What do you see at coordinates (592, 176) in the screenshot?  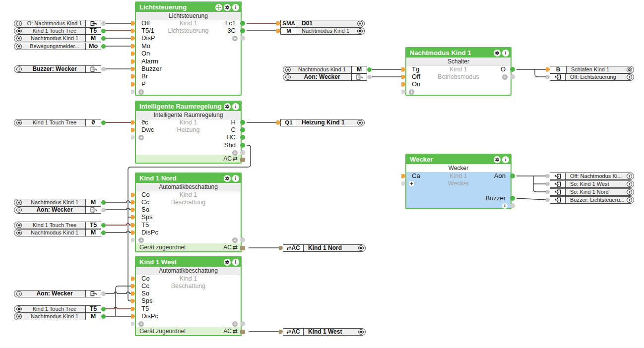 I see `output-connector: Off: Nachtmodus Ki...i` at bounding box center [592, 176].